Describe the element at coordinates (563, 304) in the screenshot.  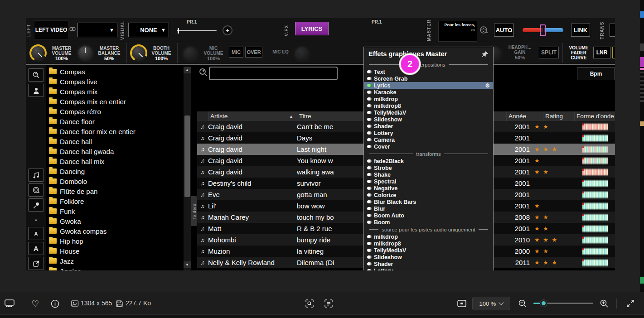
I see `zoom-slider` at that location.